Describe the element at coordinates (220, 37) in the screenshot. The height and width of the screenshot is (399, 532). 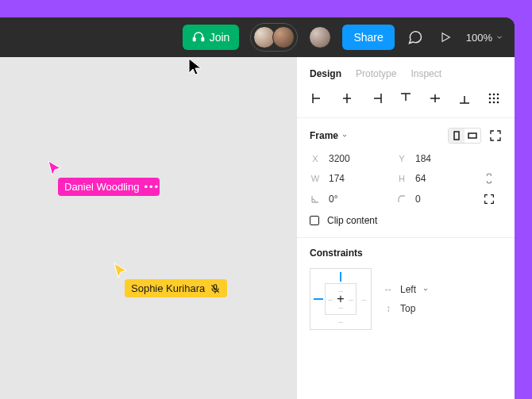
I see `join-button-label: Join` at that location.